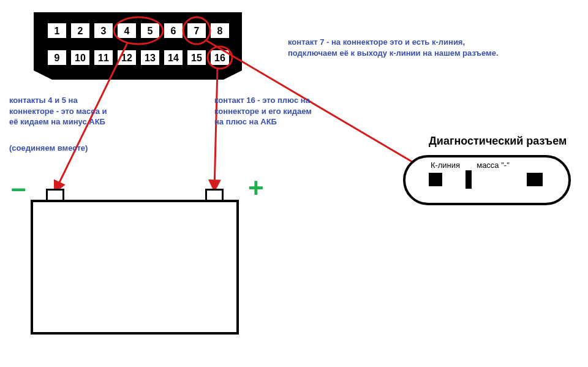 The image size is (588, 367). What do you see at coordinates (57, 31) in the screenshot?
I see `pin-1: 1` at bounding box center [57, 31].